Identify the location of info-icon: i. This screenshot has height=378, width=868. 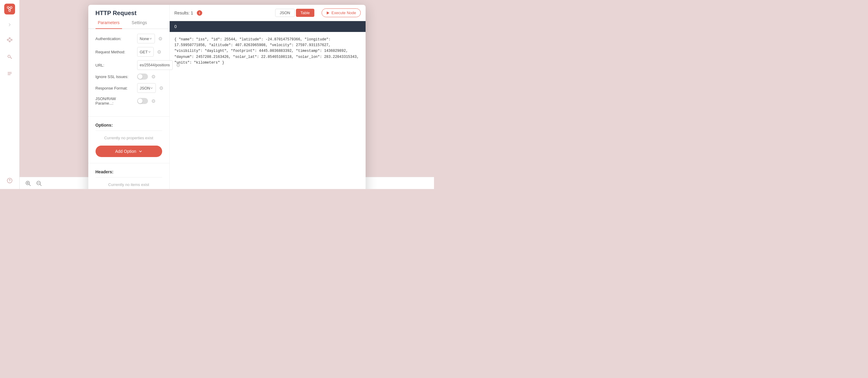
(199, 13).